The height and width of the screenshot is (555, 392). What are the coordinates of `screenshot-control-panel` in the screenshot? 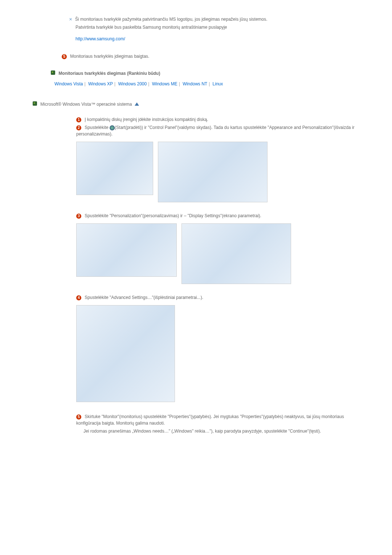 It's located at (213, 172).